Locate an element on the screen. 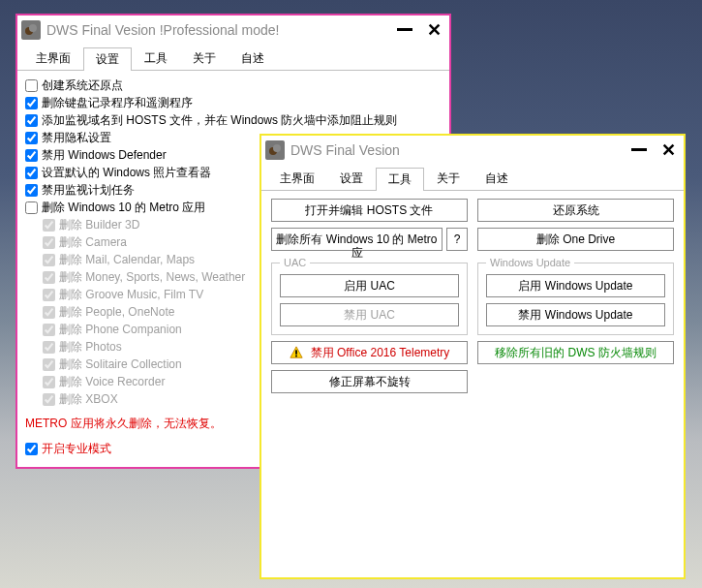  check-label-3: 禁用隐私设置 is located at coordinates (76, 138).